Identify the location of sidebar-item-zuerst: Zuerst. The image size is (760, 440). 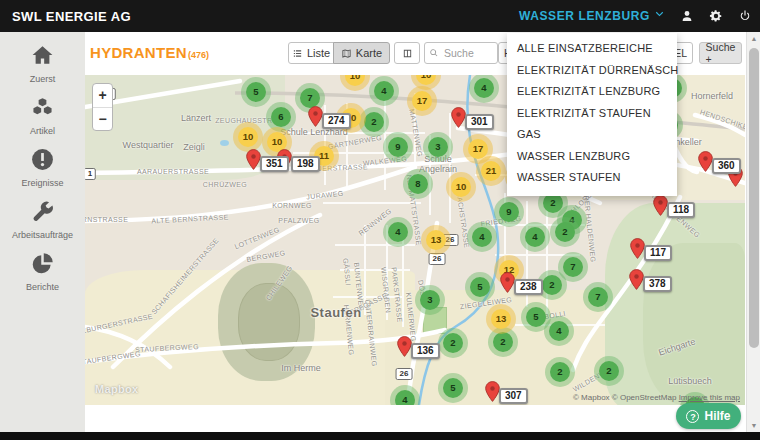
(42, 64).